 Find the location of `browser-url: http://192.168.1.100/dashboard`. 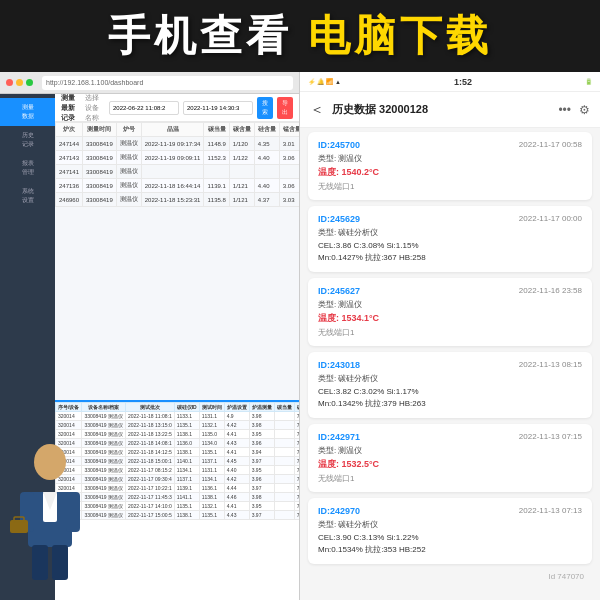

browser-url: http://192.168.1.100/dashboard is located at coordinates (168, 83).